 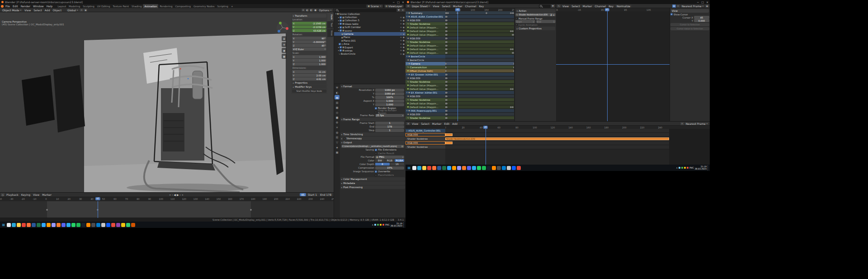 What do you see at coordinates (557, 139) in the screenshot?
I see `nla-strip-shader-nodetreeaction-020: Shader NodetreeAction.020` at bounding box center [557, 139].